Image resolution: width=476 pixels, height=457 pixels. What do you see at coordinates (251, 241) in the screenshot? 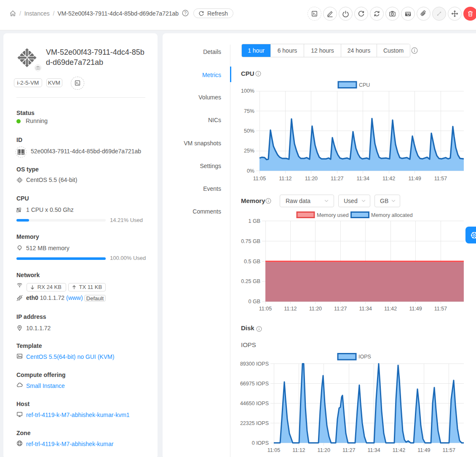
I see `svg-text: 0.75 GB` at bounding box center [251, 241].